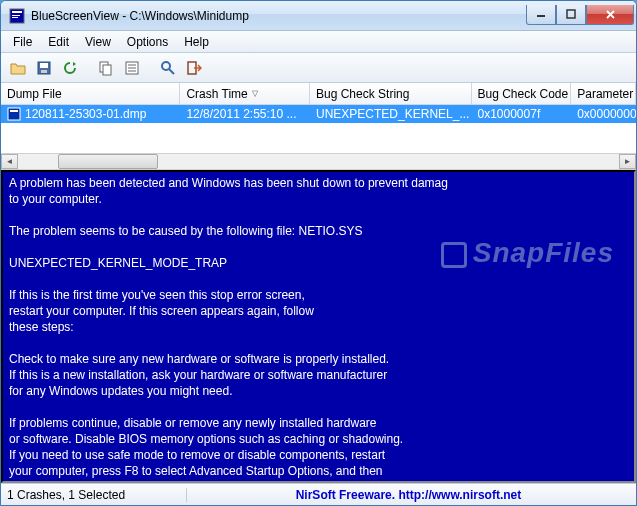 This screenshot has height=506, width=637. I want to click on status-count: 1 Crashes, 1 Selected, so click(97, 495).